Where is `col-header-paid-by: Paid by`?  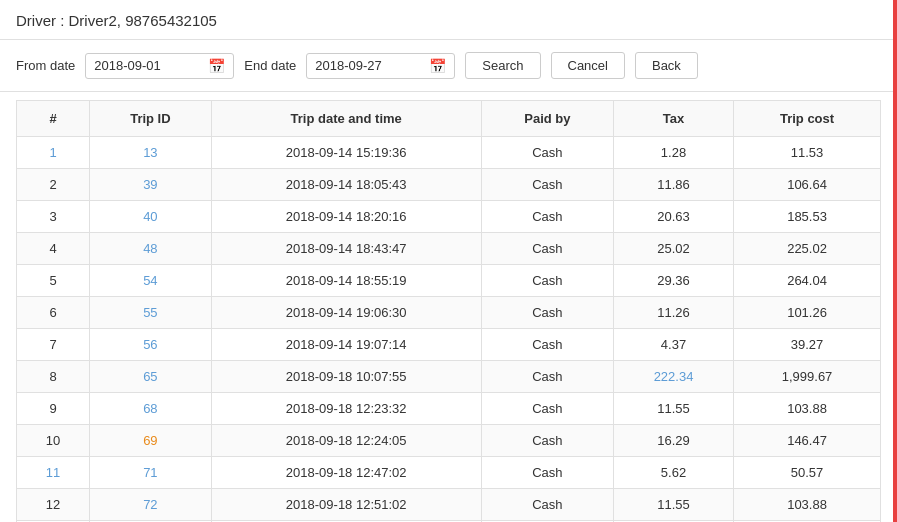 col-header-paid-by: Paid by is located at coordinates (547, 119).